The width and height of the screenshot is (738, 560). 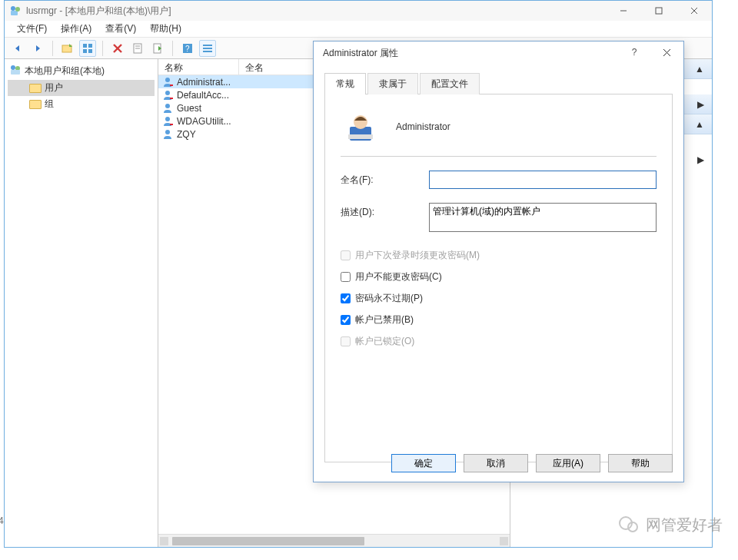 I want to click on app-icon, so click(x=15, y=11).